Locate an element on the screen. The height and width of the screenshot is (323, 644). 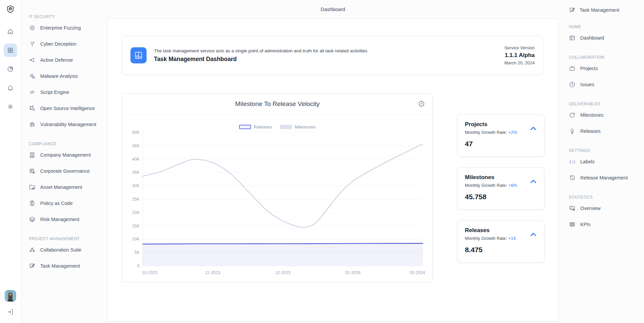
svg-text: 25K is located at coordinates (136, 199).